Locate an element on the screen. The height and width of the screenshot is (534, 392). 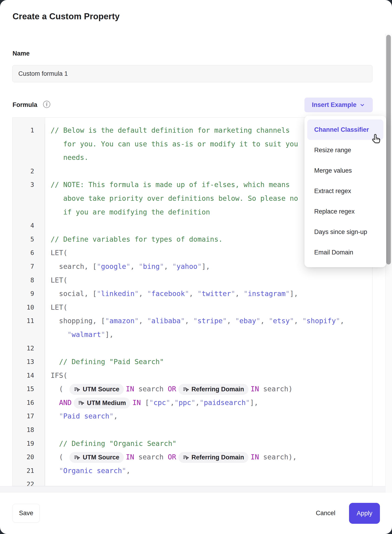
code-text: social, ["linkedin", "facebook", "twitte… is located at coordinates (172, 294).